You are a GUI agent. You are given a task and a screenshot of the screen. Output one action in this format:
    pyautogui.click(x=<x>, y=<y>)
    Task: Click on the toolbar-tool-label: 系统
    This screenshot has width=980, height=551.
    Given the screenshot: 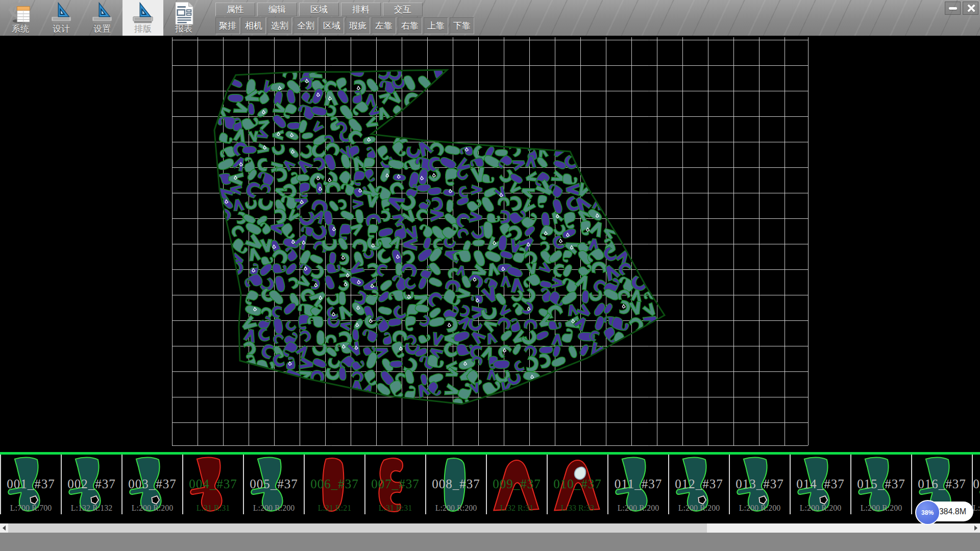 What is the action you would take?
    pyautogui.click(x=20, y=29)
    